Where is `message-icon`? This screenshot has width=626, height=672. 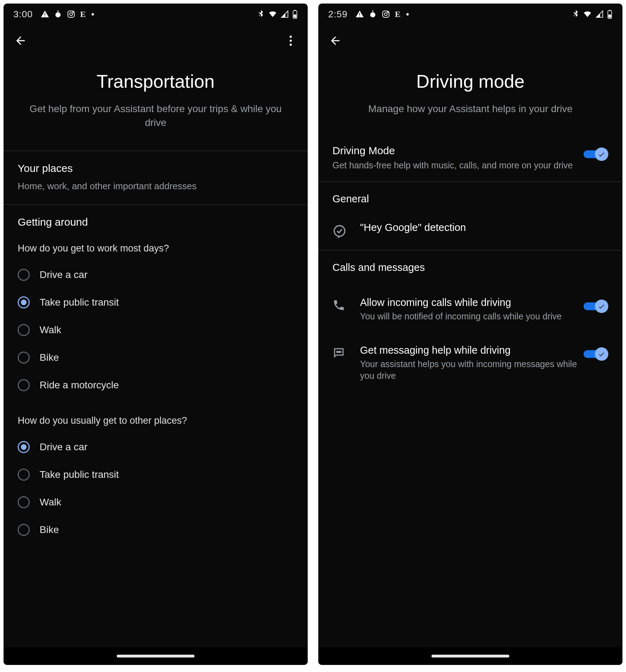
message-icon is located at coordinates (340, 354).